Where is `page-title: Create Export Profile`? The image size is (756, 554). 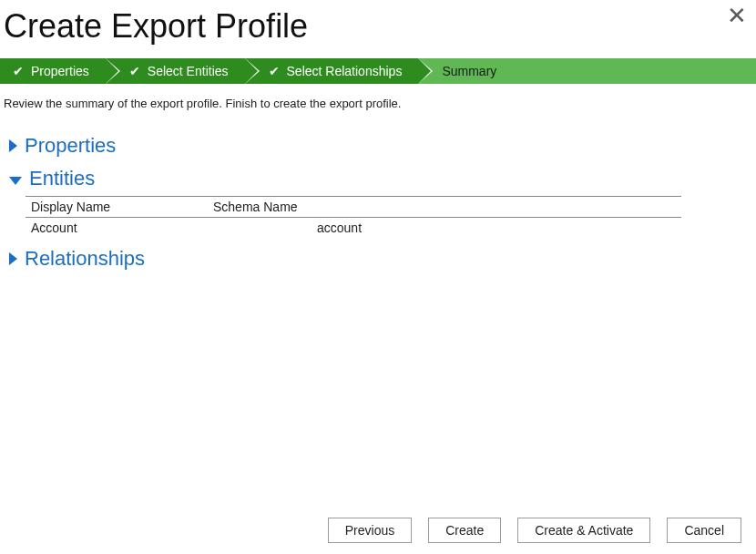 page-title: Create Export Profile is located at coordinates (378, 29).